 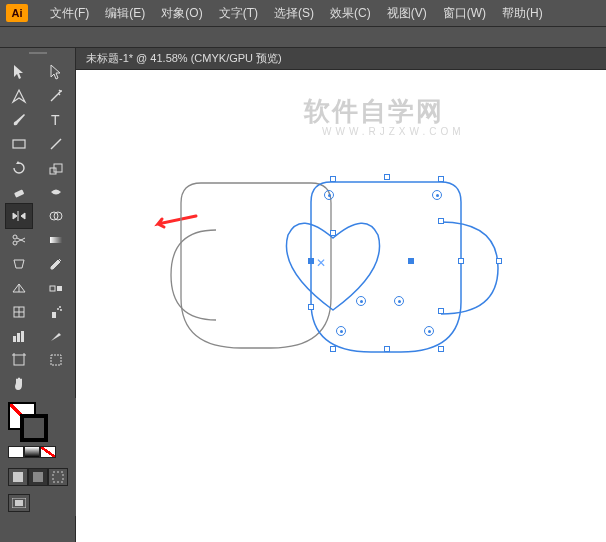 What do you see at coordinates (34, 428) in the screenshot?
I see `stroke-swatch` at bounding box center [34, 428].